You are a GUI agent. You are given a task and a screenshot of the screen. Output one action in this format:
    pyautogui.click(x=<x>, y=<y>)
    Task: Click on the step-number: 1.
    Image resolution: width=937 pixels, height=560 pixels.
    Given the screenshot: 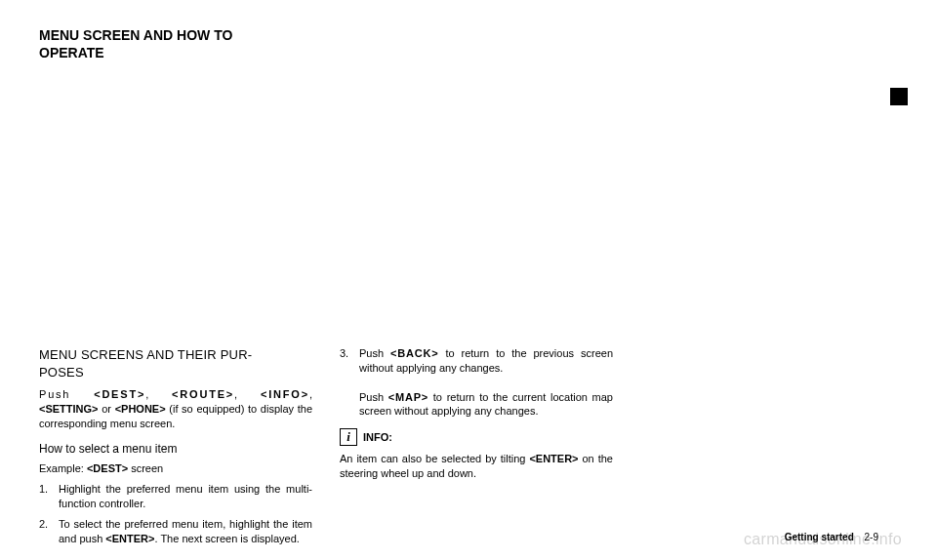 What is the action you would take?
    pyautogui.click(x=45, y=497)
    